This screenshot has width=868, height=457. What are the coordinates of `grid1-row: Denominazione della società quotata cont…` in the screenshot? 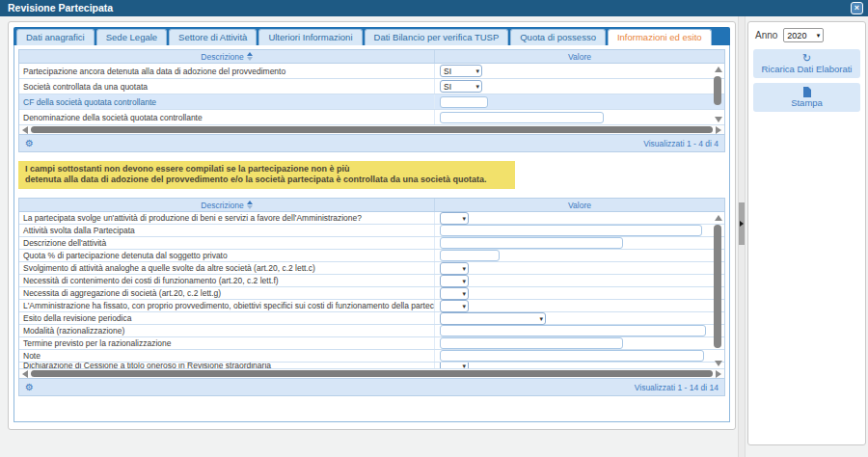 It's located at (372, 118).